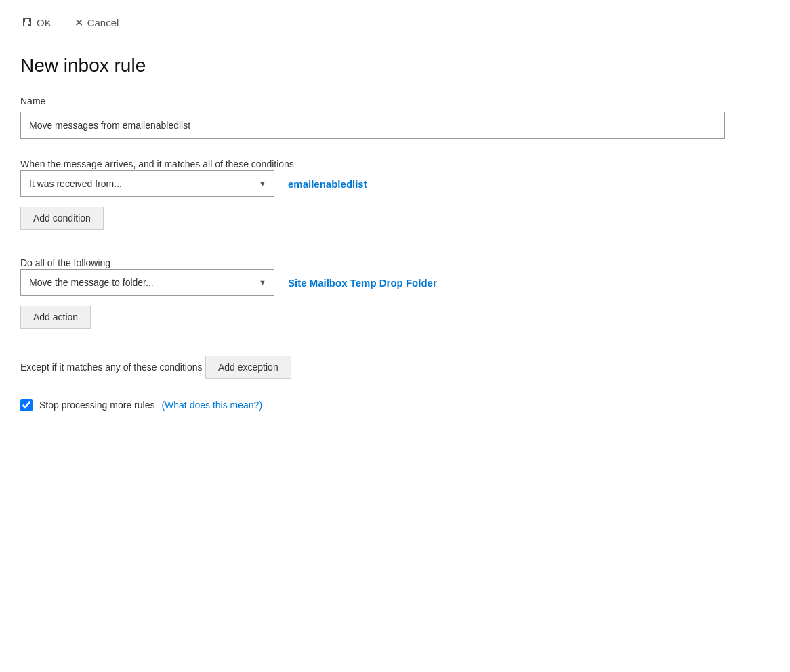 The height and width of the screenshot is (672, 790). Describe the element at coordinates (395, 282) in the screenshot. I see `action-row: Move the message to folder... Delete the…` at that location.